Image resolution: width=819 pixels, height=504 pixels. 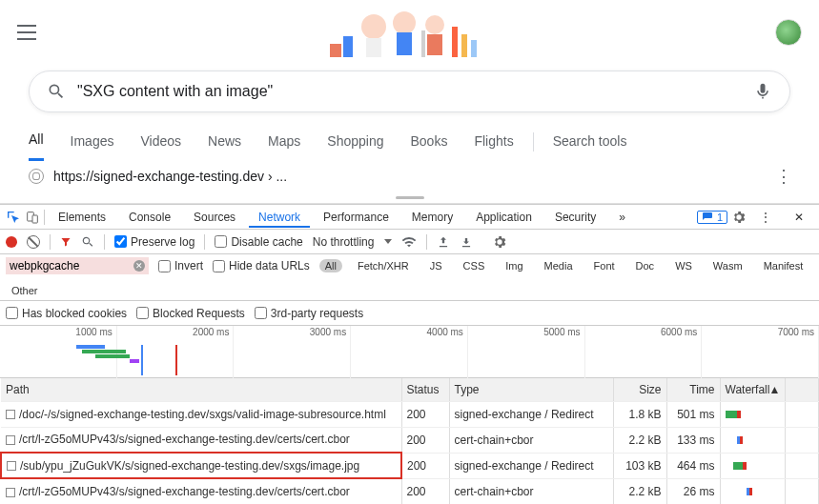 What do you see at coordinates (170, 176) in the screenshot?
I see `result-url: https://signed-exchange-testing.dev › ..…` at bounding box center [170, 176].